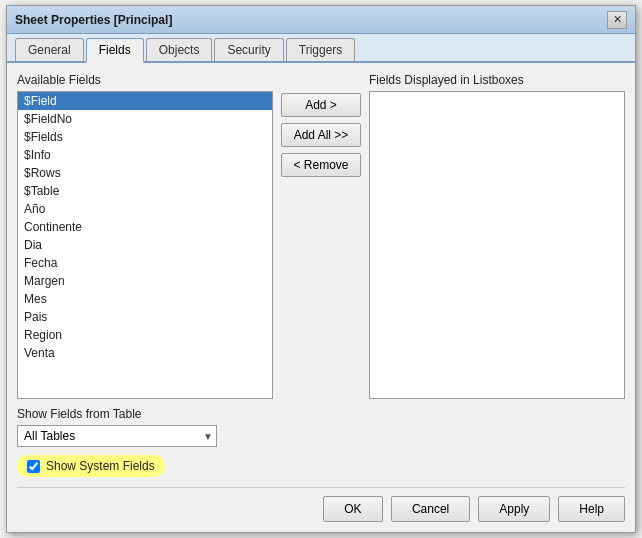  Describe the element at coordinates (321, 135) in the screenshot. I see `add-all-button: Add All >>` at that location.